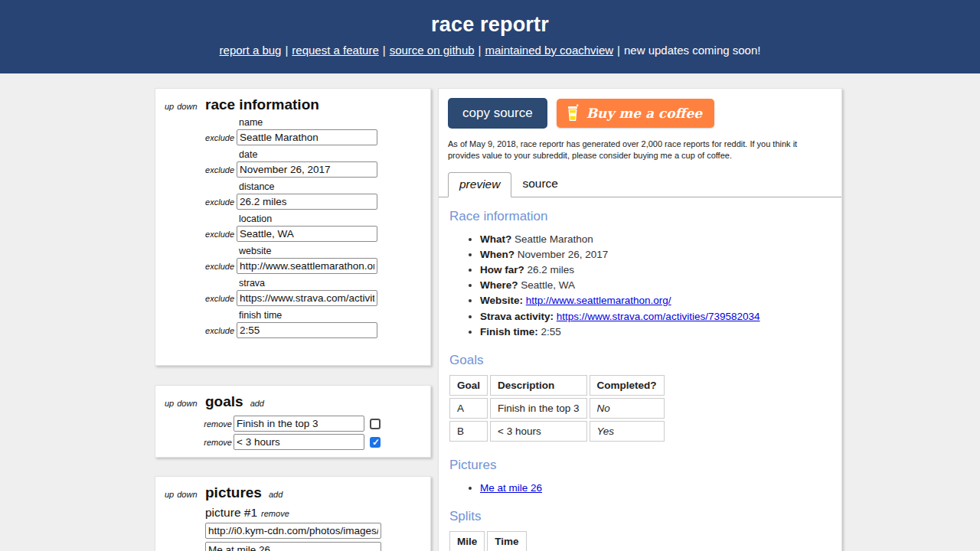 The image size is (980, 551). What do you see at coordinates (330, 315) in the screenshot?
I see `field-label-finish-time: finish time` at bounding box center [330, 315].